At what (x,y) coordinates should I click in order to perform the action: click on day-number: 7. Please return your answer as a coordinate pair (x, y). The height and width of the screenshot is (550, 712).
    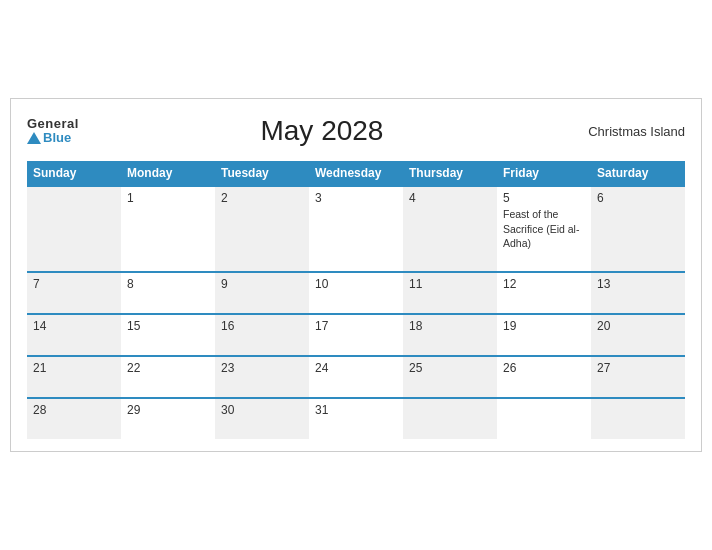
    Looking at the image, I should click on (74, 284).